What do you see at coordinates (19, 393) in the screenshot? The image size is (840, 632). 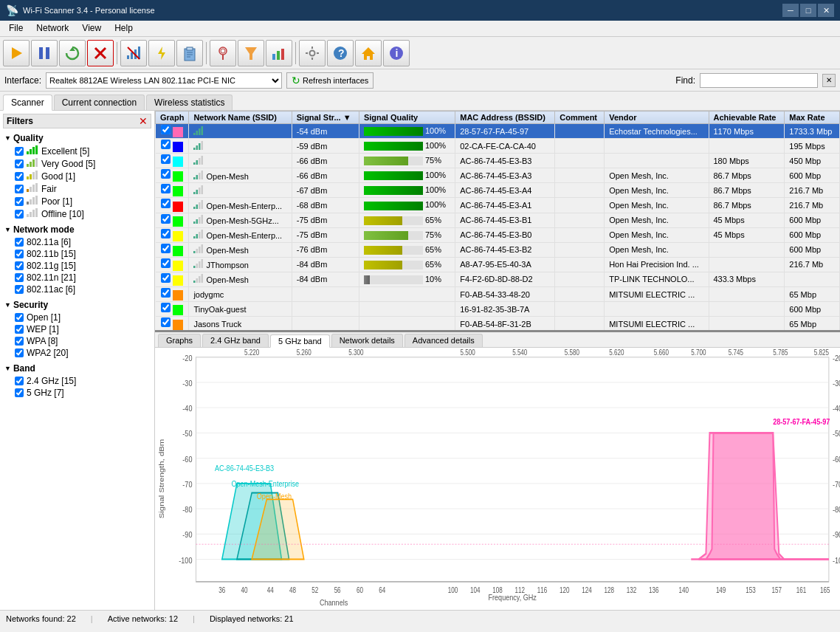 I see `filter-5ghz-checkbox` at bounding box center [19, 393].